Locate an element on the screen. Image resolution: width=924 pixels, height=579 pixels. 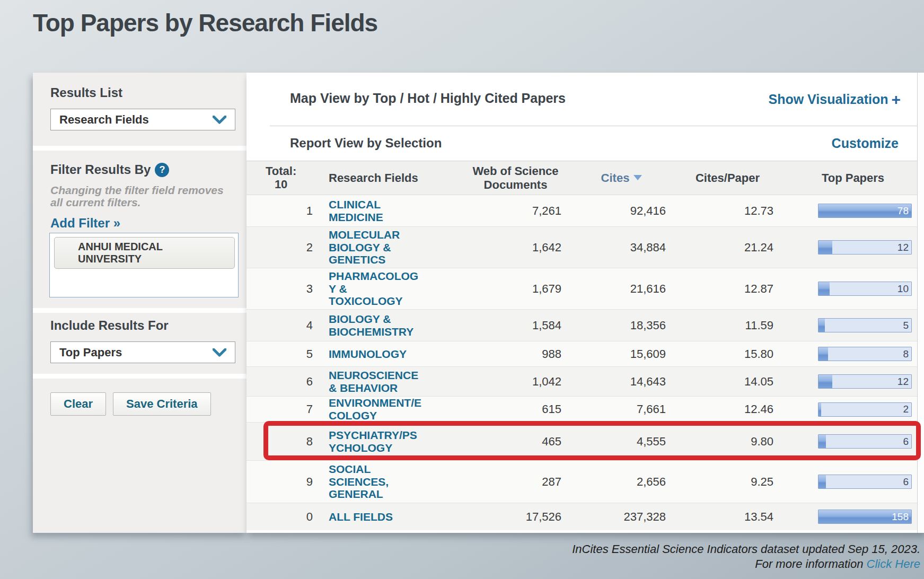
top-papers-cell: 2 is located at coordinates (853, 409).